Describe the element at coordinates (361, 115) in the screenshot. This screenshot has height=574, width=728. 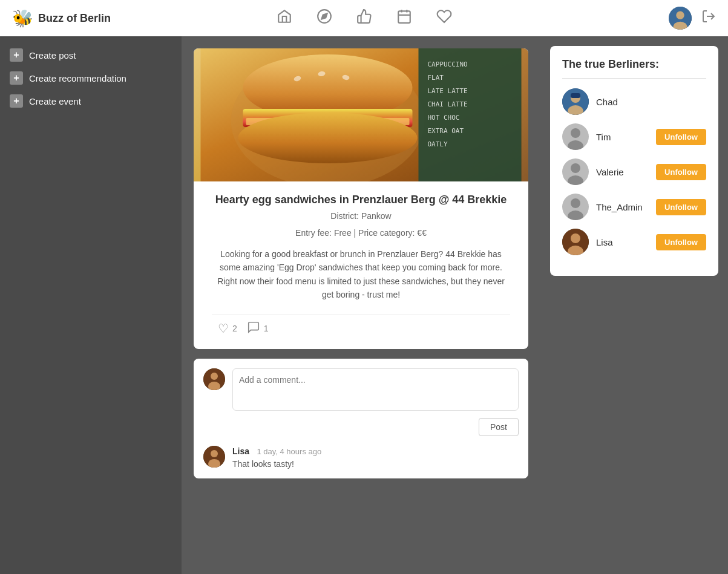
I see `sandwich-illustration: CAPPUCCINO FLAT LATE LATTE CHAI LATTE HO…` at that location.